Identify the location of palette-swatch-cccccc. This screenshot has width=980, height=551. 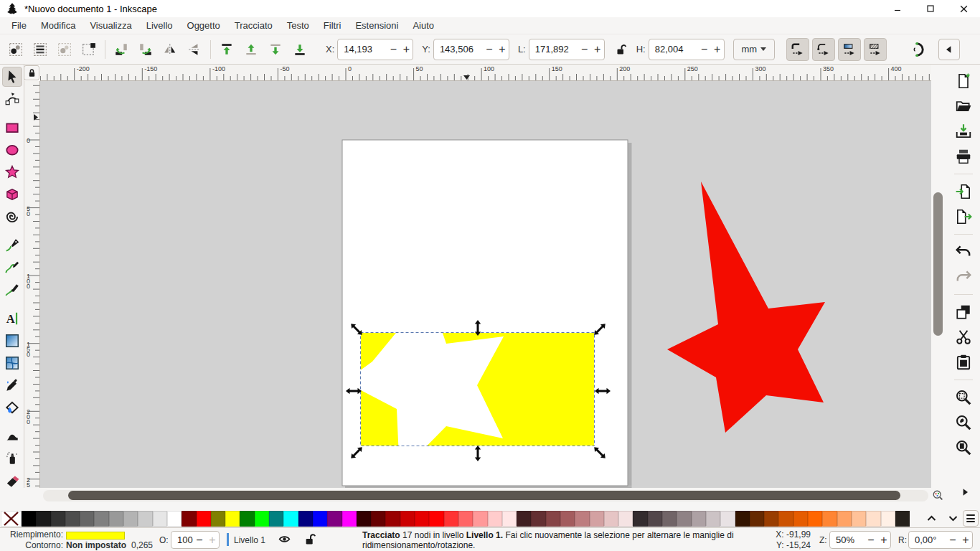
(145, 519).